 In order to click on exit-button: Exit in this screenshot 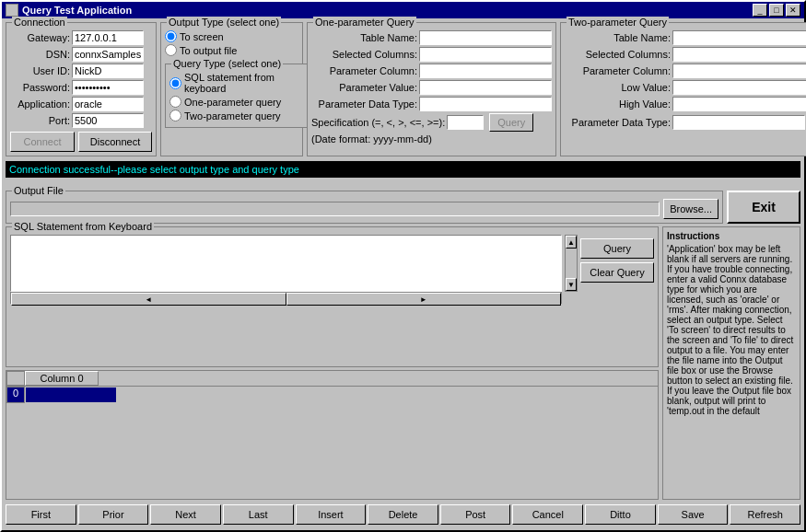, I will do `click(764, 207)`.